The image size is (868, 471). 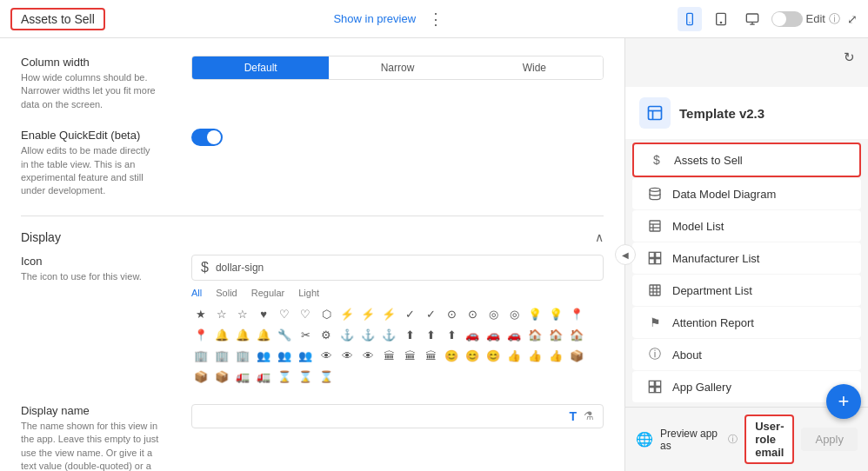 I want to click on display-name-input-row: T ⚗, so click(x=397, y=416).